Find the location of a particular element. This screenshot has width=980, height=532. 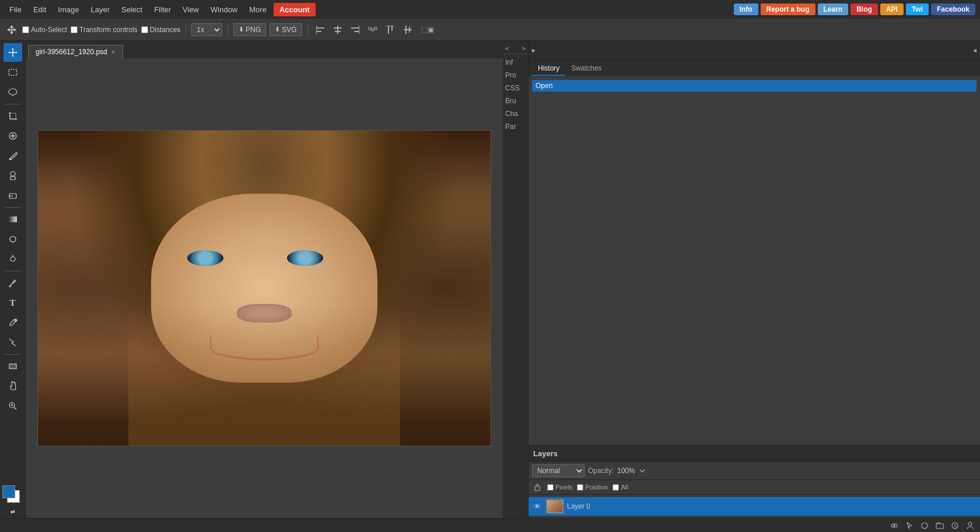

learn-button: Learn is located at coordinates (833, 9).